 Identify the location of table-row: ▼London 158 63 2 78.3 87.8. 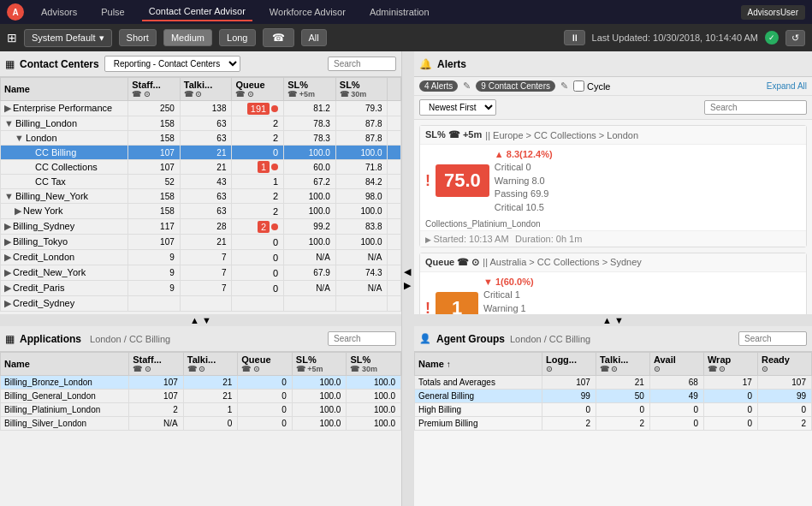
(201, 139).